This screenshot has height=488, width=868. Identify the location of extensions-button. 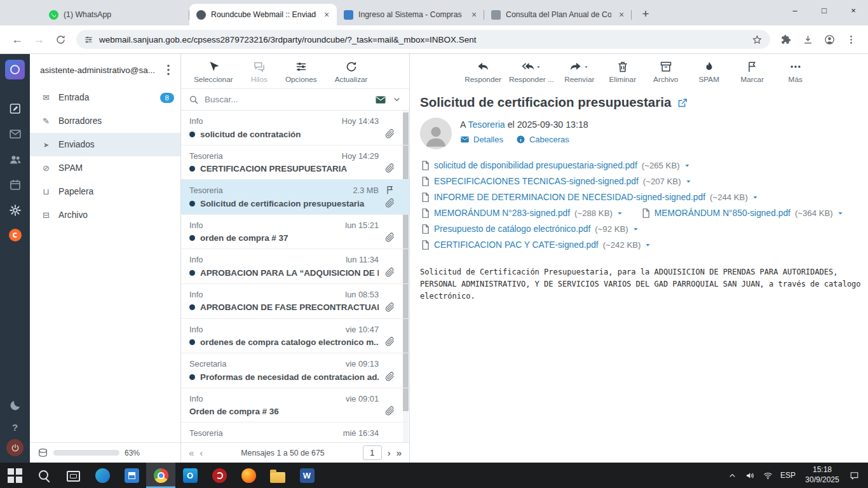
(786, 39).